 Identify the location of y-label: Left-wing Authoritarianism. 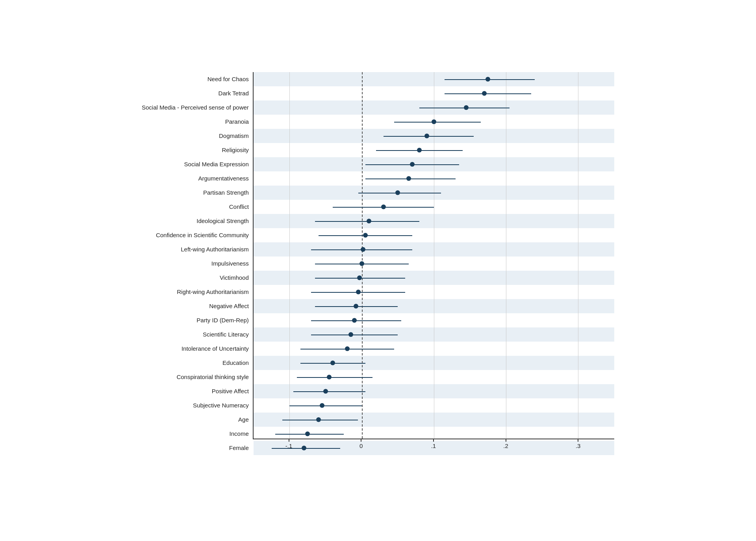
(195, 249).